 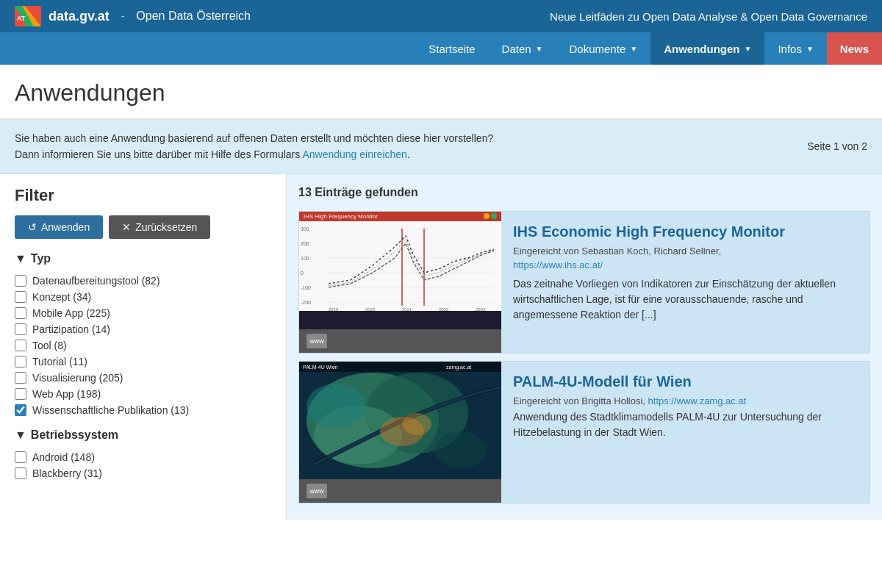 What do you see at coordinates (110, 410) in the screenshot?
I see `filter-label-wissenschaftliche-publikation: Wissenschaftliche Publikation (13)` at bounding box center [110, 410].